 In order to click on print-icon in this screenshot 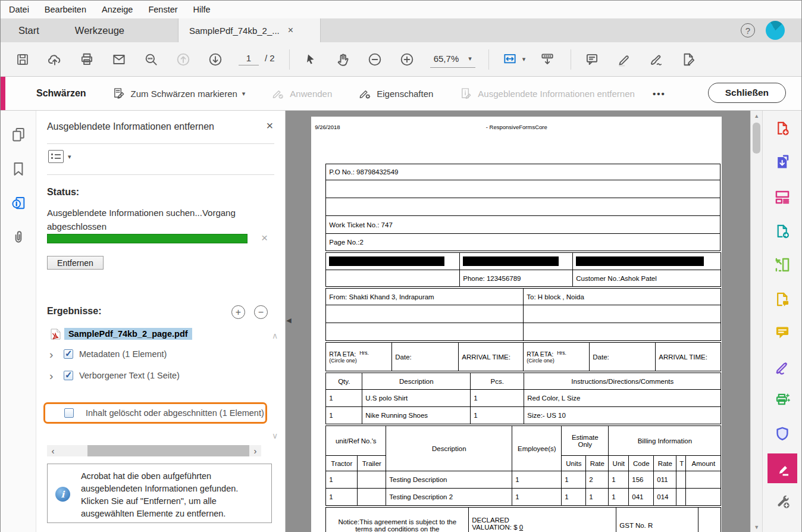, I will do `click(87, 60)`.